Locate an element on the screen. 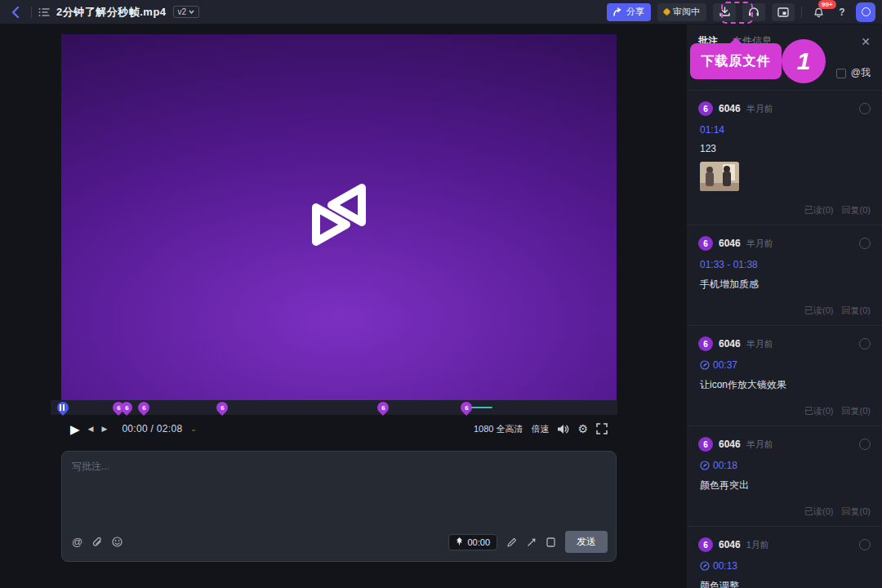 The height and width of the screenshot is (588, 882). comment-time-link: 00:37 is located at coordinates (786, 365).